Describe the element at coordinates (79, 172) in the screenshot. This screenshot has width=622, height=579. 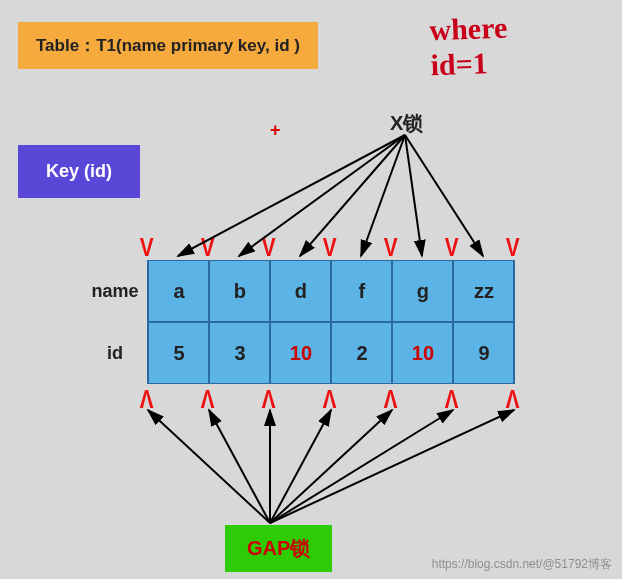
I see `key-box: Key (id)` at that location.